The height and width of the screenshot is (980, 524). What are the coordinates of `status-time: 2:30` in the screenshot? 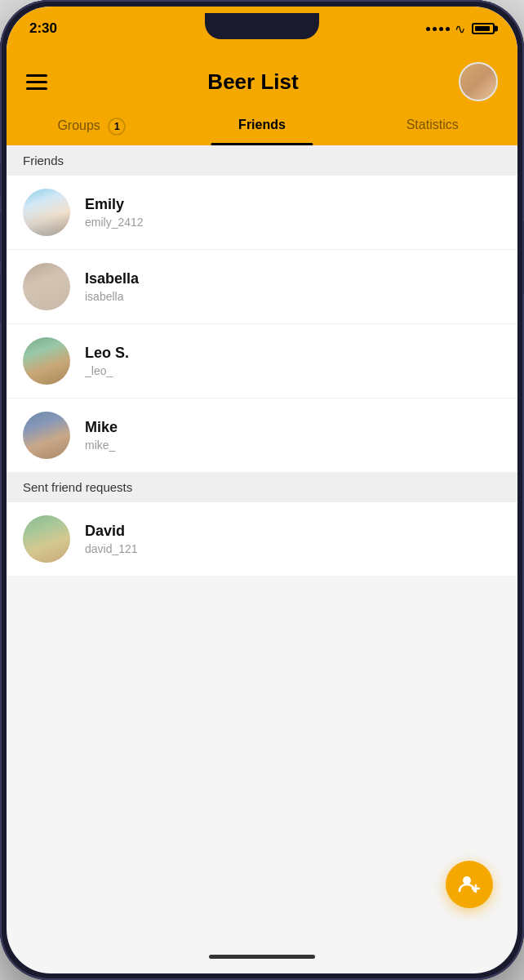 It's located at (43, 29).